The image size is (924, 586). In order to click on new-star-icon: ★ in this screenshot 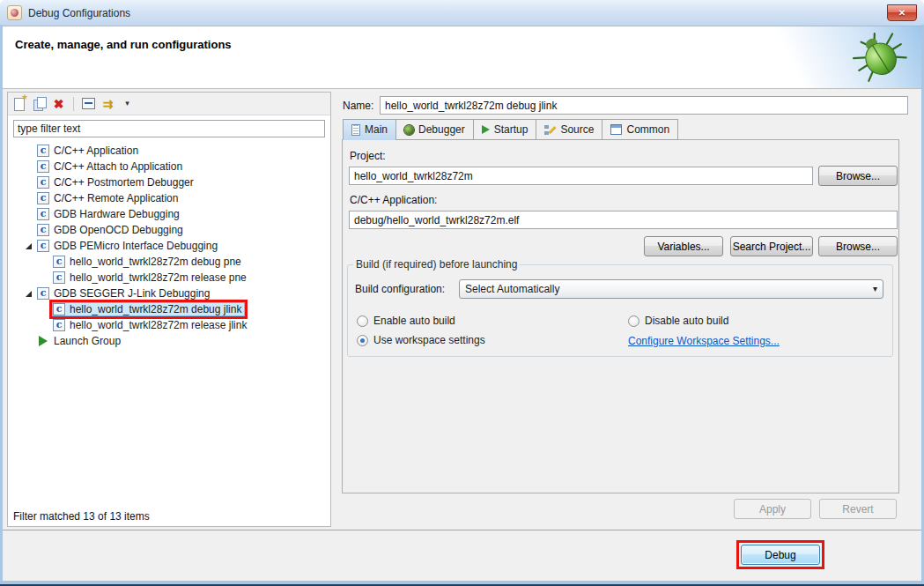, I will do `click(25, 97)`.